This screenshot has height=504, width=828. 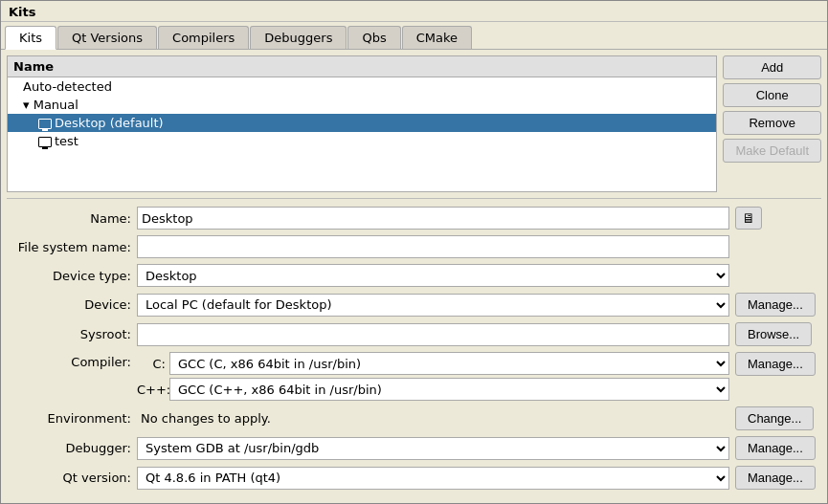 I want to click on remove-button: Remove, so click(x=772, y=122).